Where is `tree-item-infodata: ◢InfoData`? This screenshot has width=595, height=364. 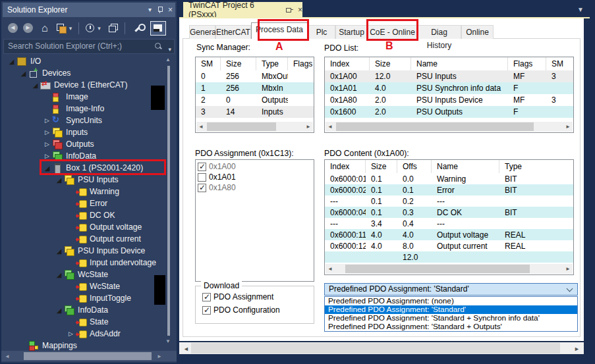
tree-item-infodata: ◢InfoData is located at coordinates (83, 310).